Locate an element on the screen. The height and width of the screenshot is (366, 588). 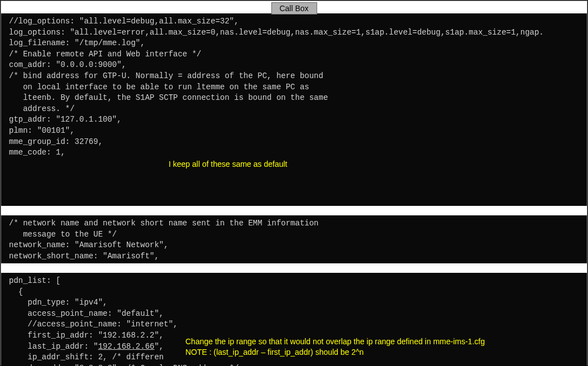
code-line: /* Enable remote API and Web interface *… is located at coordinates (294, 55).